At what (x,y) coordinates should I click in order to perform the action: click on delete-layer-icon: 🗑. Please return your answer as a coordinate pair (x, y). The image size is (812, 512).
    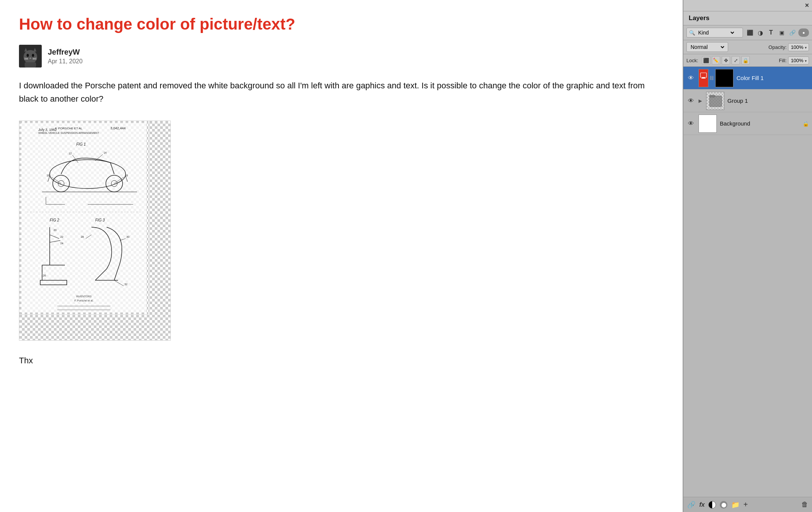
    Looking at the image, I should click on (805, 504).